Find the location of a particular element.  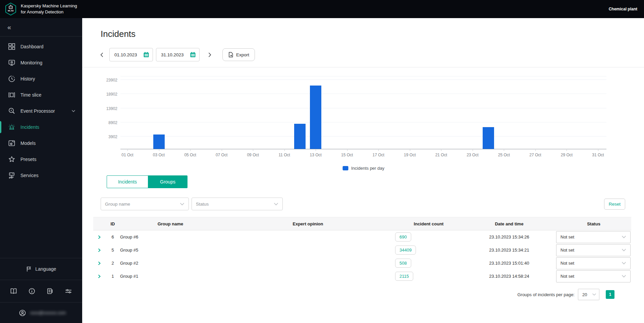

sidebar-item-incidents: Incidents is located at coordinates (41, 127).